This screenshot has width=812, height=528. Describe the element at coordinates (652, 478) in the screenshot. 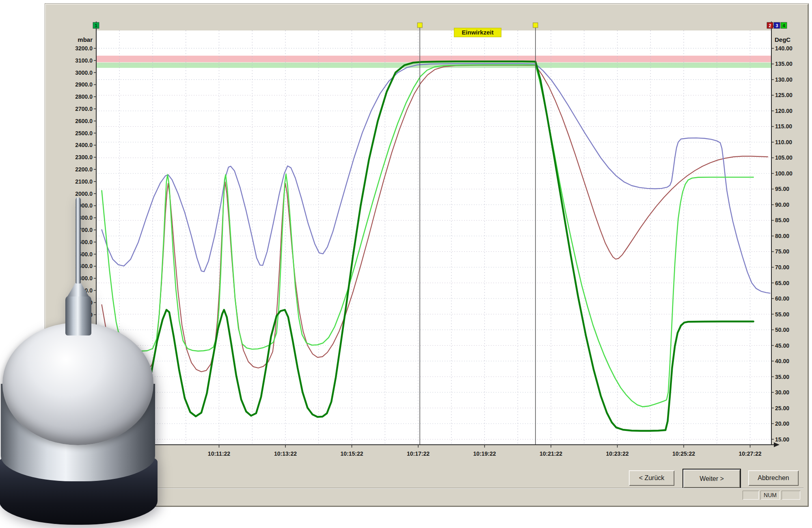

I see `back-button: < Zurück` at that location.